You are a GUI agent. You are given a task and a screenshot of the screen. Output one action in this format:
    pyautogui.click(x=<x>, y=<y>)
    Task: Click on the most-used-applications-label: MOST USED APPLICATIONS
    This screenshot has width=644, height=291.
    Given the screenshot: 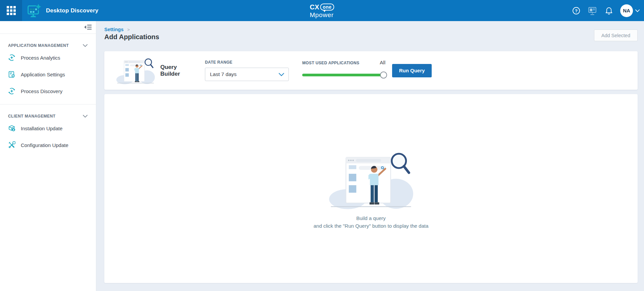 What is the action you would take?
    pyautogui.click(x=331, y=63)
    